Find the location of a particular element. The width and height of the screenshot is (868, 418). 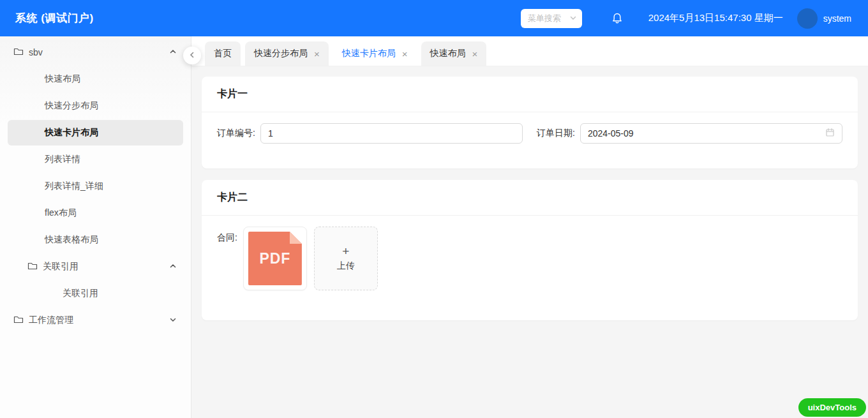

order-date-label: 订单日期: is located at coordinates (556, 133).